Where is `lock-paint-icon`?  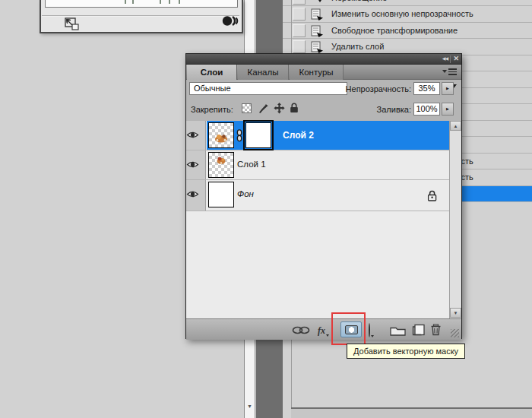 lock-paint-icon is located at coordinates (263, 109).